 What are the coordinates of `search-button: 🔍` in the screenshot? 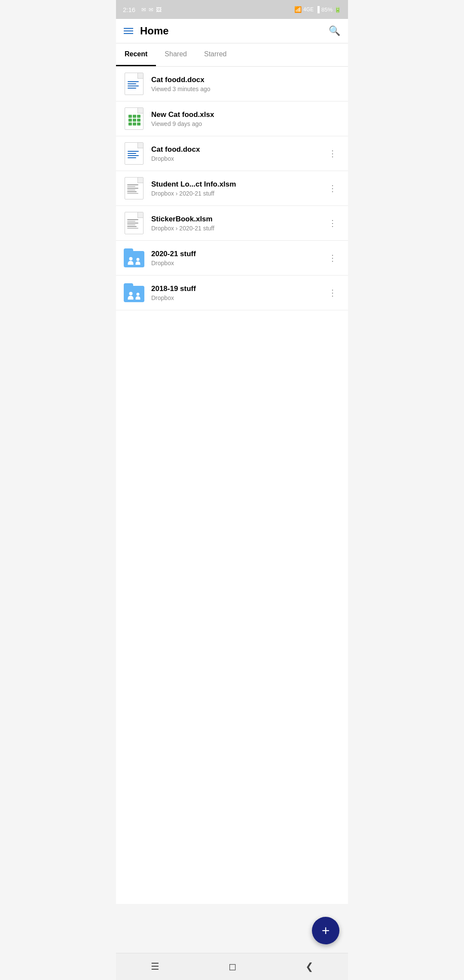 It's located at (334, 31).